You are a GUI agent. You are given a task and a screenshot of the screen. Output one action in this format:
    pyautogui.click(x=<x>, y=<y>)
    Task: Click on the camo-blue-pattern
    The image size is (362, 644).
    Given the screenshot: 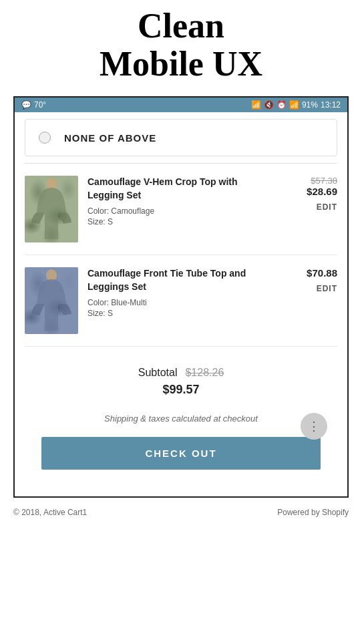 What is the action you would take?
    pyautogui.click(x=51, y=301)
    